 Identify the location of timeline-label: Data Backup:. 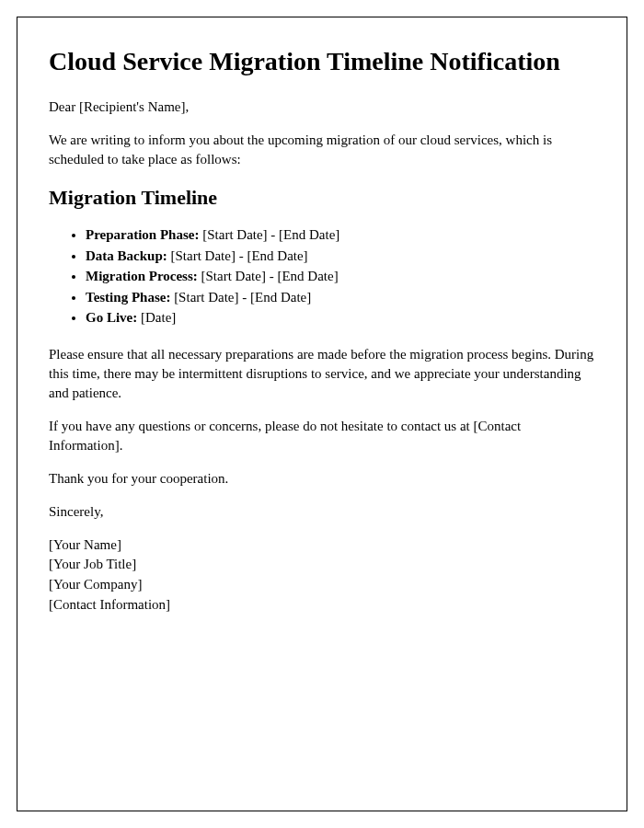
(127, 256).